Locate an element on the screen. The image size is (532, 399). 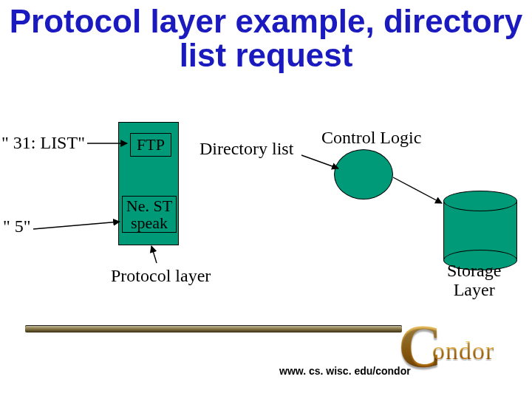
nest-speak-box: Ne. ST speak is located at coordinates (149, 214).